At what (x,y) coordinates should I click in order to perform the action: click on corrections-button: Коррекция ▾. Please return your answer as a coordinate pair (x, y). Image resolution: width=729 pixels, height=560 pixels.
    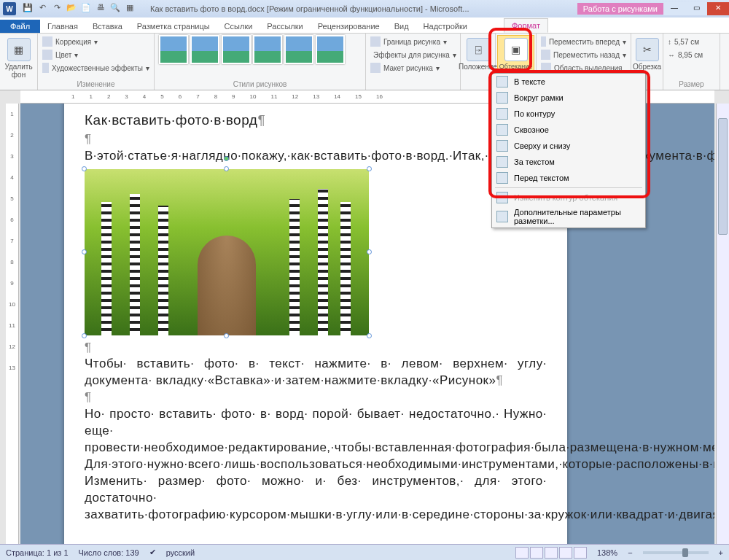
    Looking at the image, I should click on (96, 42).